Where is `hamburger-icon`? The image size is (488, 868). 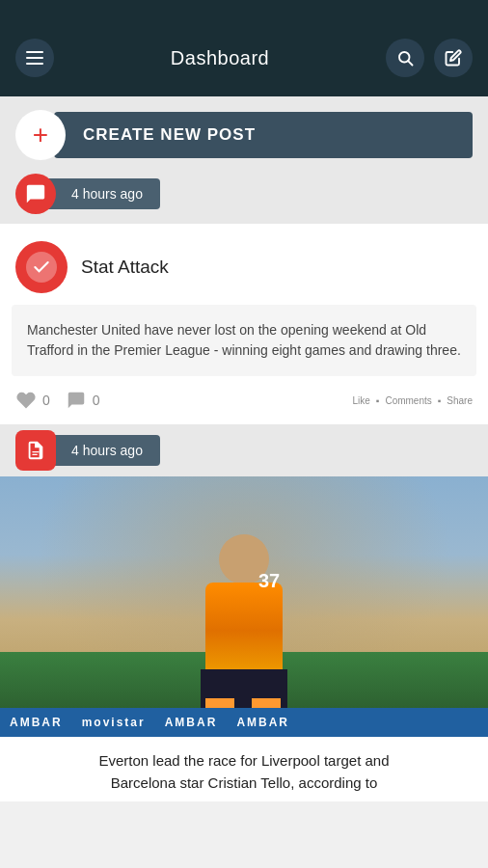 hamburger-icon is located at coordinates (35, 58).